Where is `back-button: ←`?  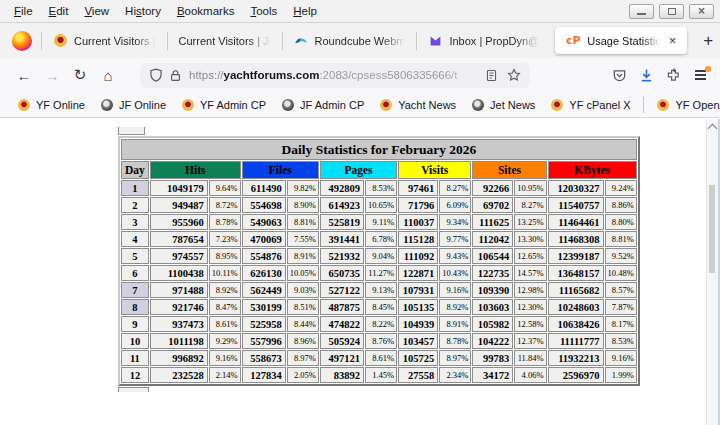 back-button: ← is located at coordinates (24, 75).